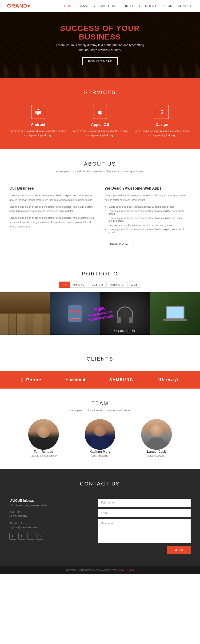  I want to click on hero-cta-button: FIND OUT MoRE, so click(100, 62).